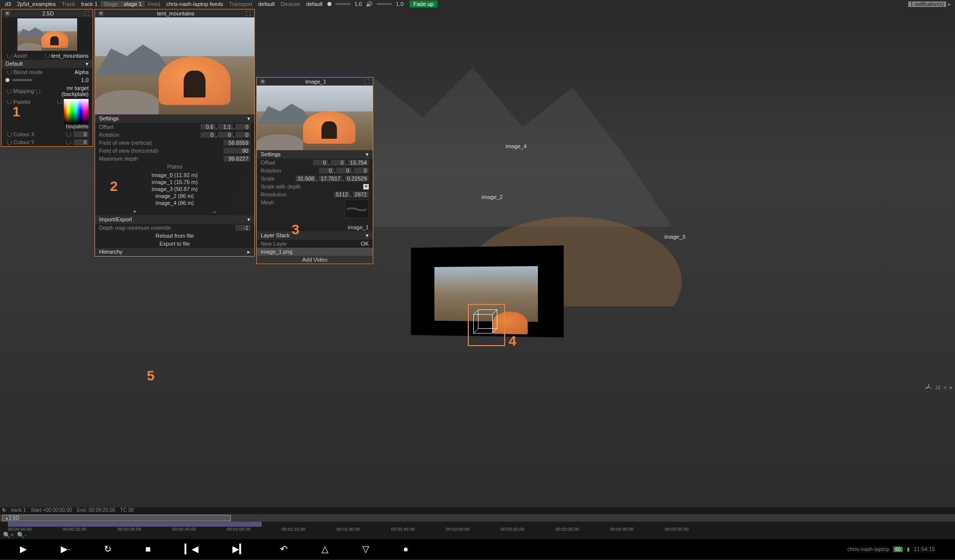 This screenshot has width=955, height=560. What do you see at coordinates (237, 143) in the screenshot?
I see `fov-v-value: 58.6559` at bounding box center [237, 143].